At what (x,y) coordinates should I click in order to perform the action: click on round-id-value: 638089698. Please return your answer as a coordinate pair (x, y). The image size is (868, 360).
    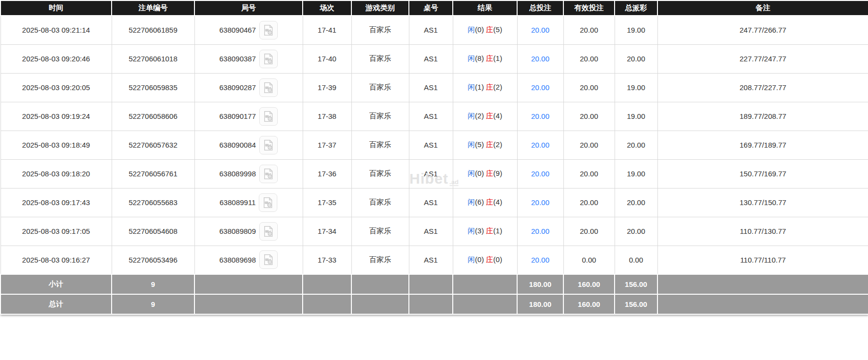
    Looking at the image, I should click on (238, 260).